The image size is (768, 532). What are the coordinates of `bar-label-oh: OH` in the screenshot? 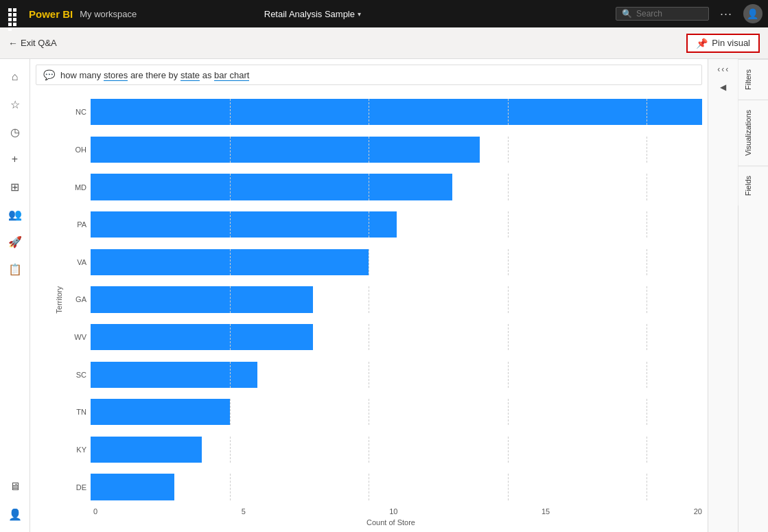 It's located at (78, 150).